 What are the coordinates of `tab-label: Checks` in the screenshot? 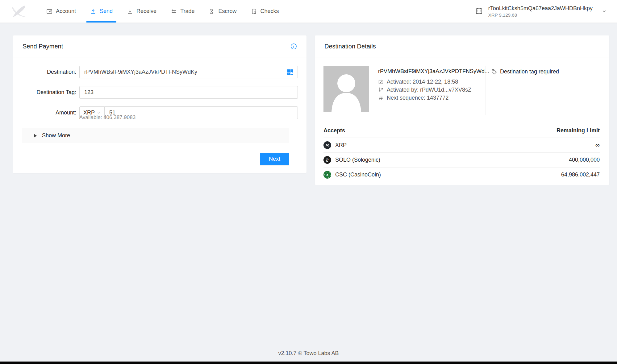 It's located at (270, 11).